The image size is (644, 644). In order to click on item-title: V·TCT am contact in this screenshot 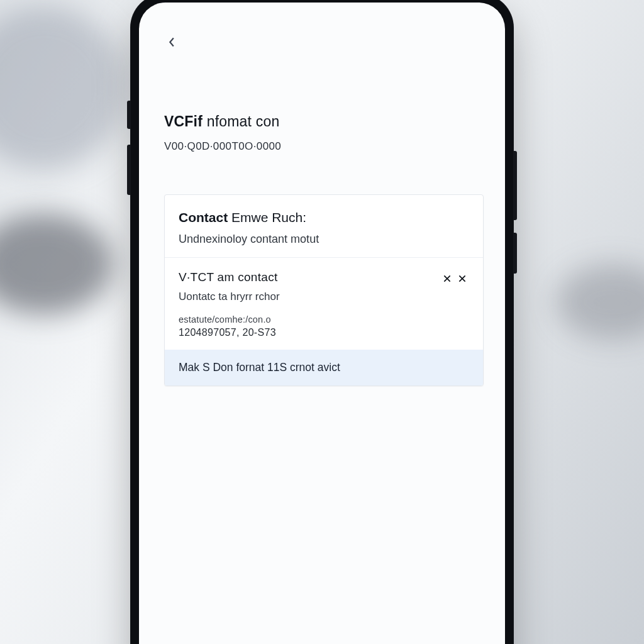, I will do `click(306, 277)`.